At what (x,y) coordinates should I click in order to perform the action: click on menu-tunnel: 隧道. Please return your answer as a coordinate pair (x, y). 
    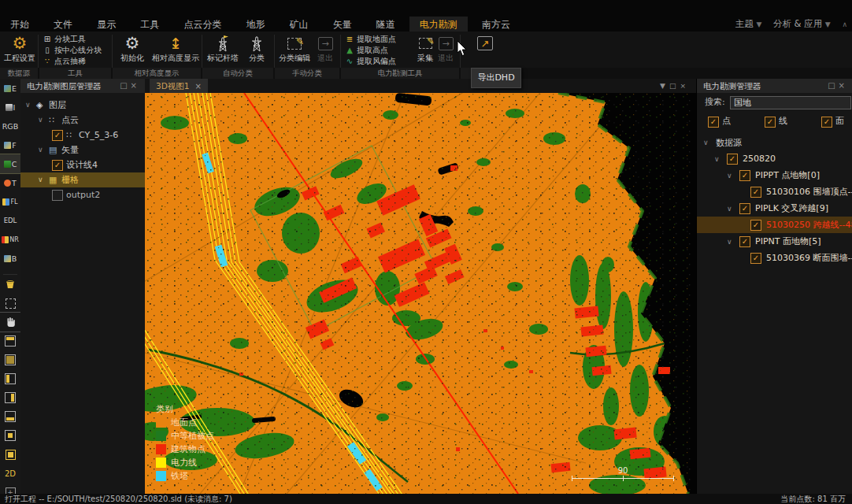
    Looking at the image, I should click on (386, 24).